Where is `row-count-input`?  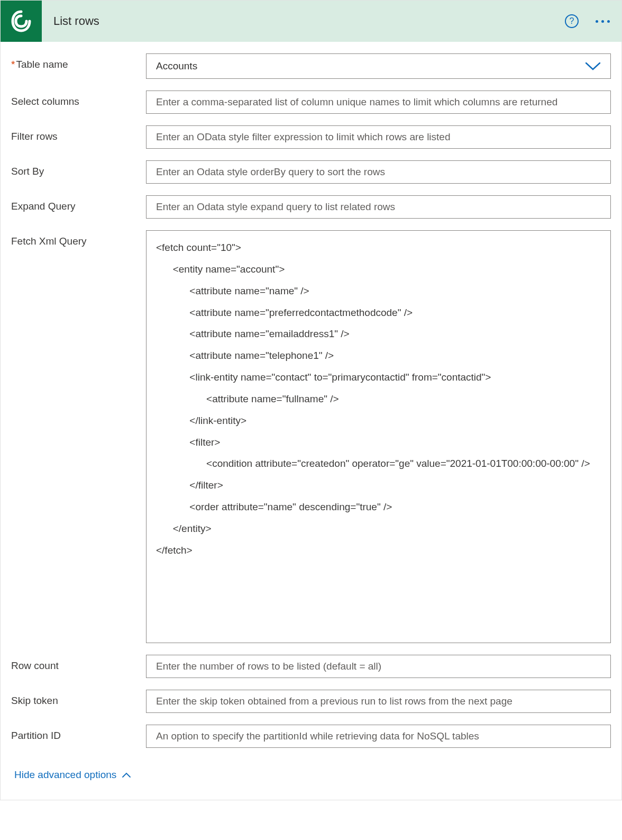
row-count-input is located at coordinates (379, 666).